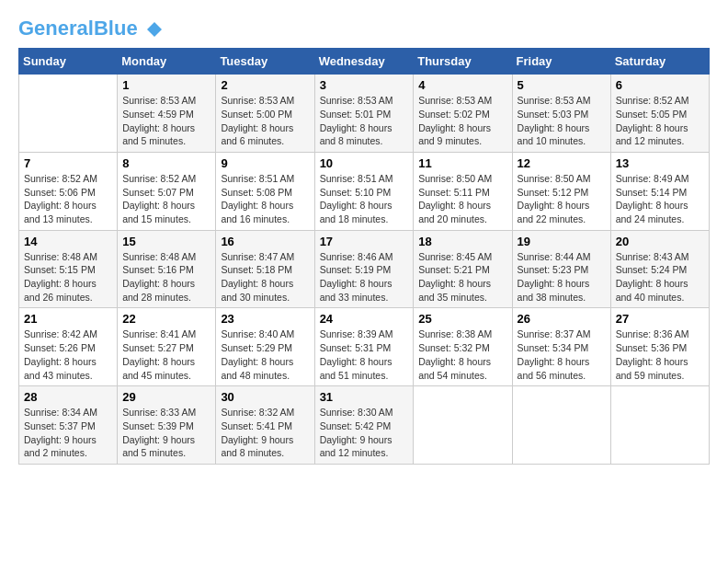  Describe the element at coordinates (562, 355) in the screenshot. I see `day-content: Sunrise: 8:37 AM Sunset: 5:34 PM Dayligh…` at that location.